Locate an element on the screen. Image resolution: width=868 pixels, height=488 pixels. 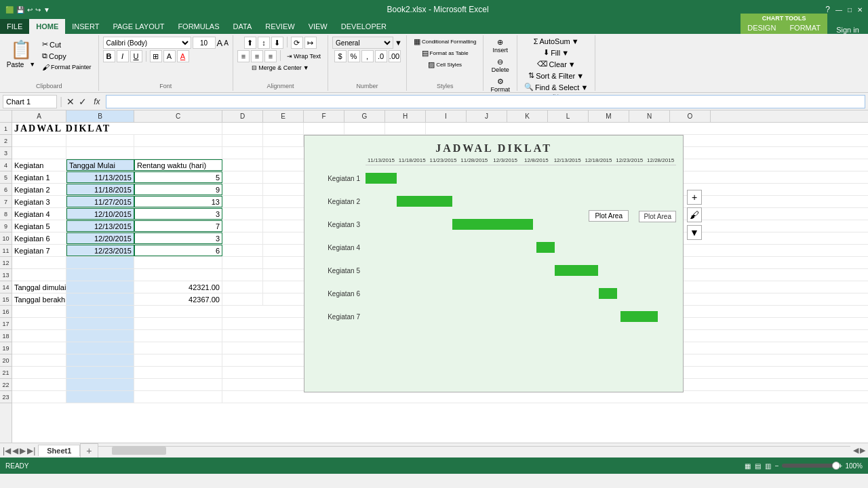
cut-btn: ✂ Cut is located at coordinates (66, 45).